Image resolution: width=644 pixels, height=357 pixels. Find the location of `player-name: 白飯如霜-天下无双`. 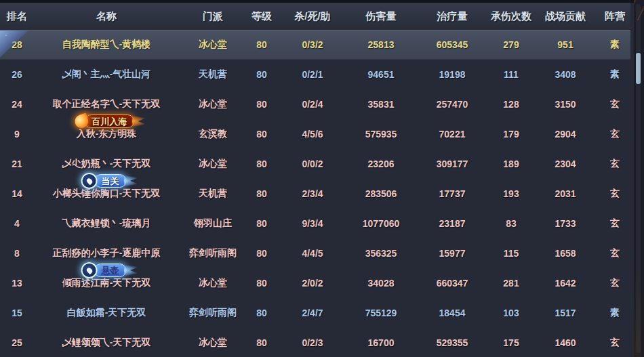

player-name: 白飯如霜-天下无双 is located at coordinates (107, 313).